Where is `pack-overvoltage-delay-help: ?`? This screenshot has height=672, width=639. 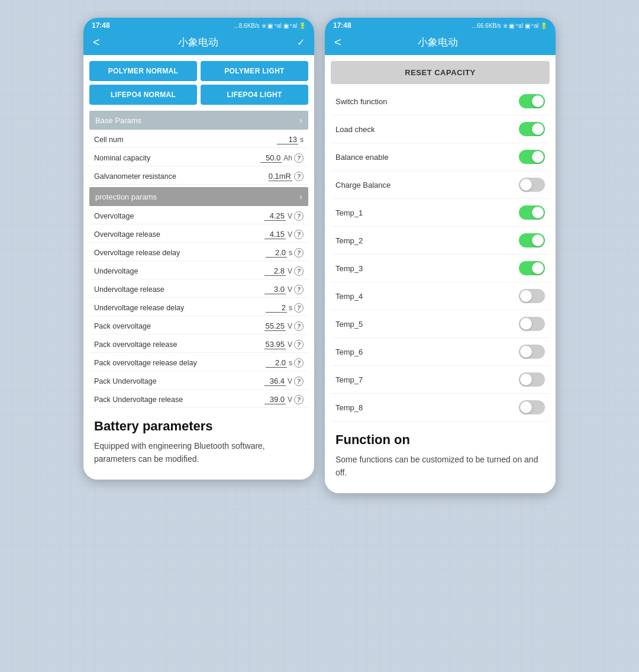
pack-overvoltage-delay-help: ? is located at coordinates (299, 363).